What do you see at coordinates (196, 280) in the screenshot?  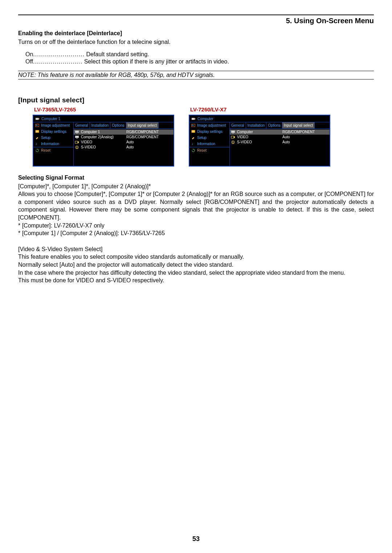 I see `vs-l4: This must be done for VIDEO and S-VIDEO …` at bounding box center [196, 280].